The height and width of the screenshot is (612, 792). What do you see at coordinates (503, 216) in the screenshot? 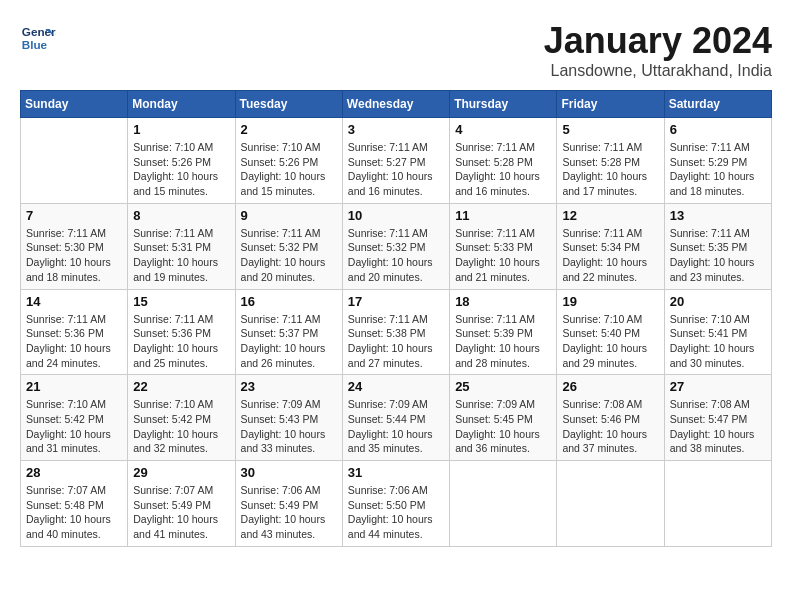
I see `day-number: 11` at bounding box center [503, 216].